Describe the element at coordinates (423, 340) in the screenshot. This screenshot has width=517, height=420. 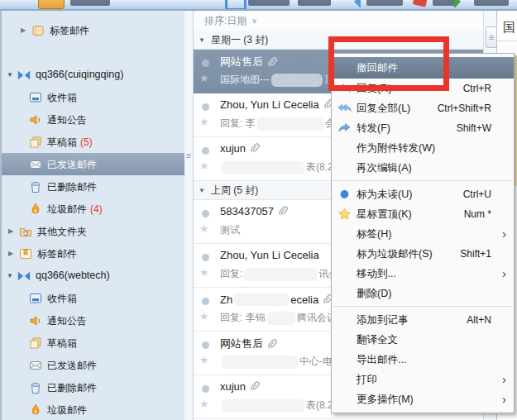
I see `menu-item-翻译全文: 翻译全文` at that location.